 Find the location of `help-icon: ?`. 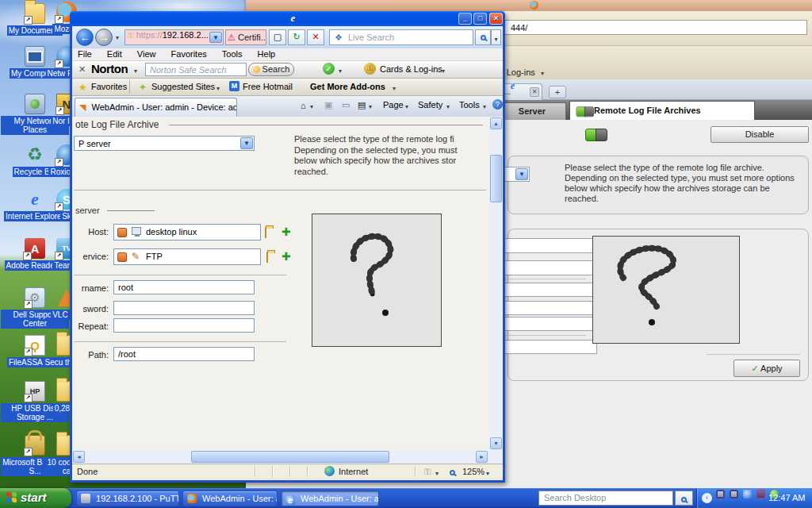

help-icon: ? is located at coordinates (498, 105).